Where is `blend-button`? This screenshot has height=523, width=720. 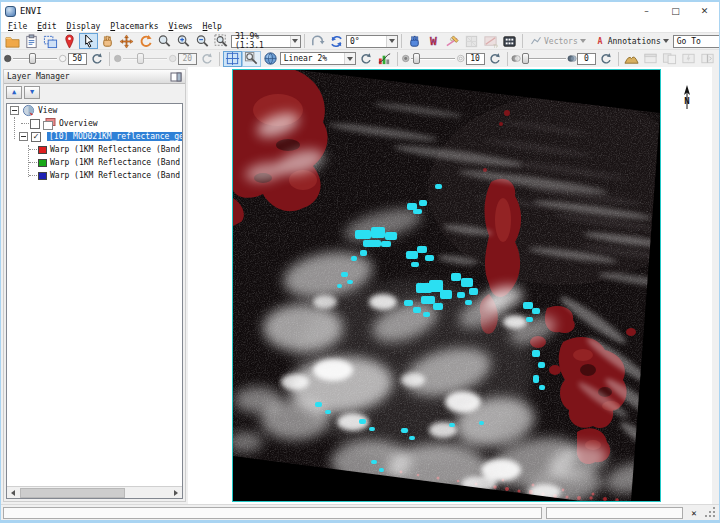
blend-button is located at coordinates (670, 59).